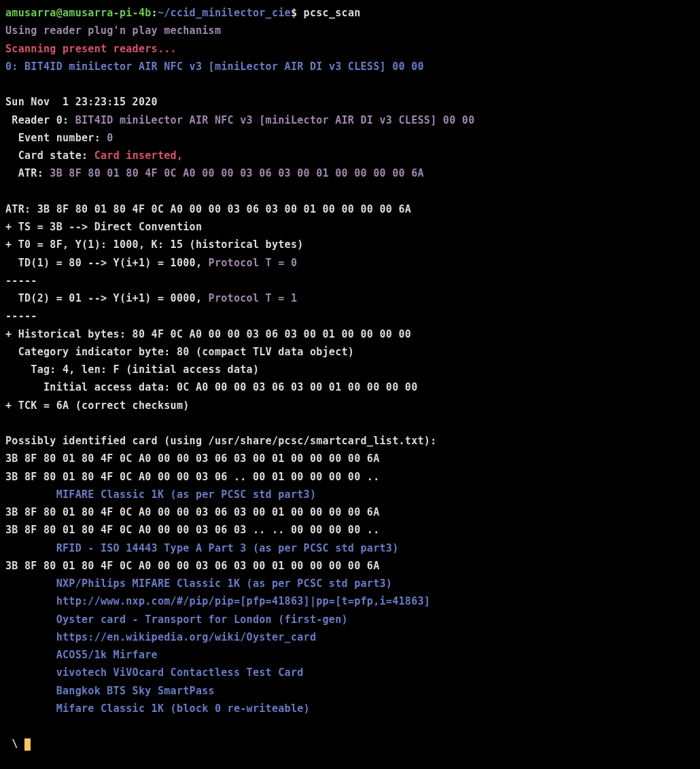 The image size is (700, 769). What do you see at coordinates (193, 530) in the screenshot?
I see `atr-mask-2: 3B 8F 80 01 80 4F 0C A0 00 00 03 06 03 .…` at bounding box center [193, 530].